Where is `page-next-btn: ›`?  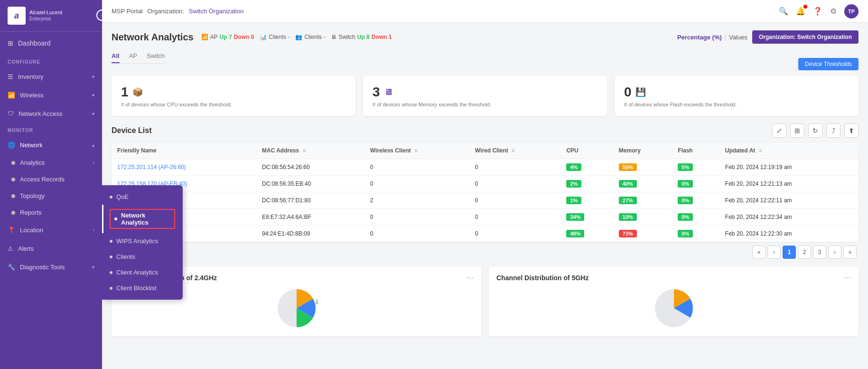 page-next-btn: › is located at coordinates (835, 252).